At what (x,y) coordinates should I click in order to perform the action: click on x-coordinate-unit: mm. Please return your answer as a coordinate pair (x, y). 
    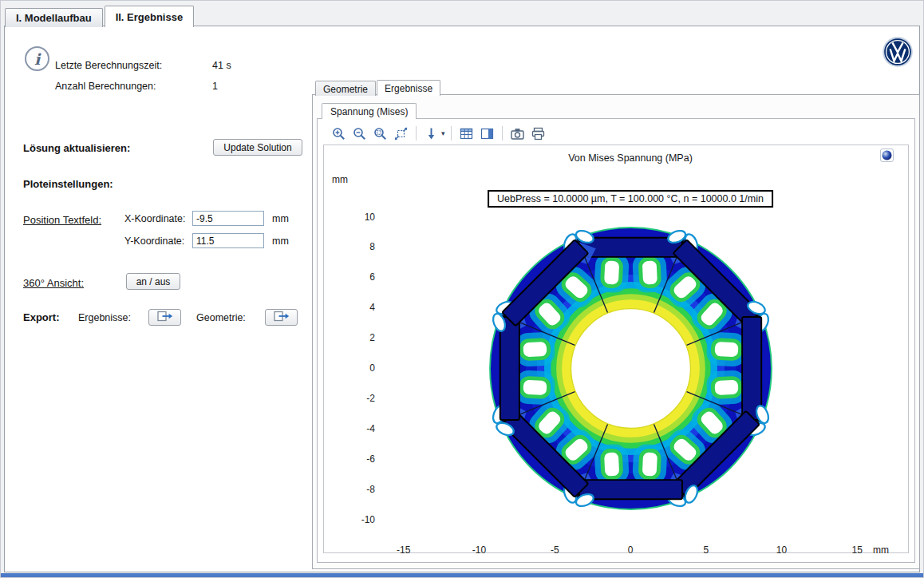
    Looking at the image, I should click on (281, 219).